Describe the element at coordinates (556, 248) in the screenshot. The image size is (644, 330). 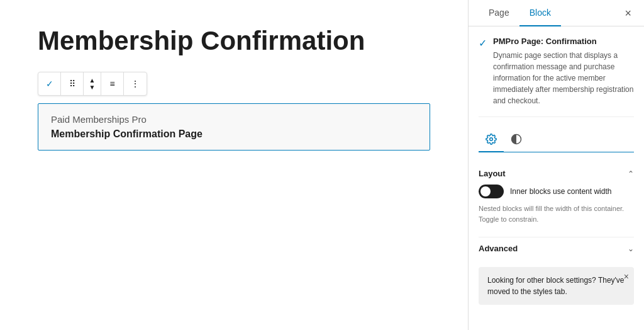
I see `advanced-section-header: Advanced ⌄` at that location.